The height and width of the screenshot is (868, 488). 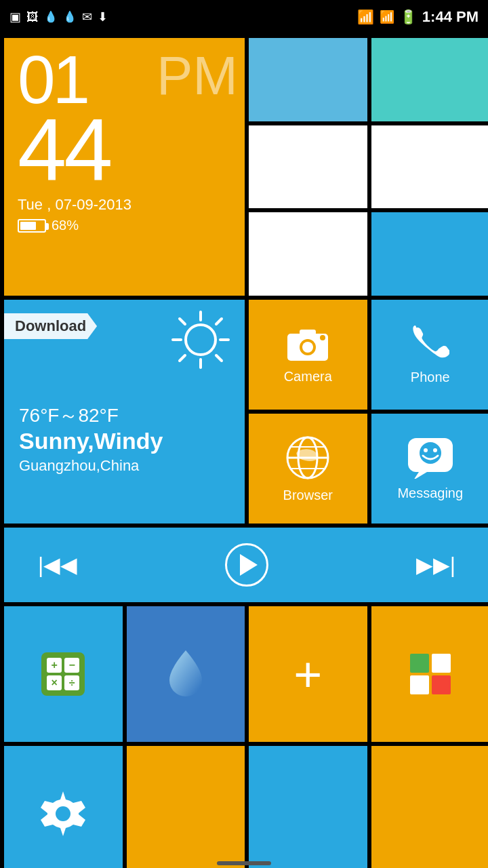 I want to click on image-icon: 🖼, so click(x=33, y=17).